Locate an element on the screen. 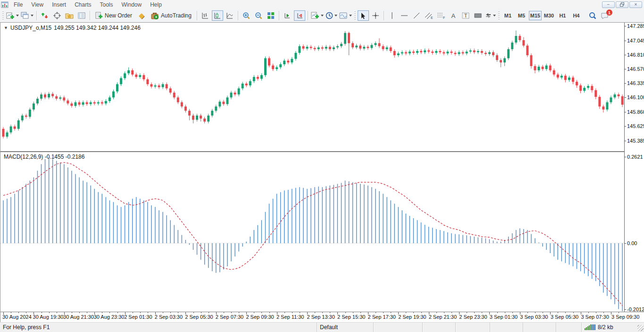 The height and width of the screenshot is (332, 644). diamond-icon: ◆ is located at coordinates (142, 16).